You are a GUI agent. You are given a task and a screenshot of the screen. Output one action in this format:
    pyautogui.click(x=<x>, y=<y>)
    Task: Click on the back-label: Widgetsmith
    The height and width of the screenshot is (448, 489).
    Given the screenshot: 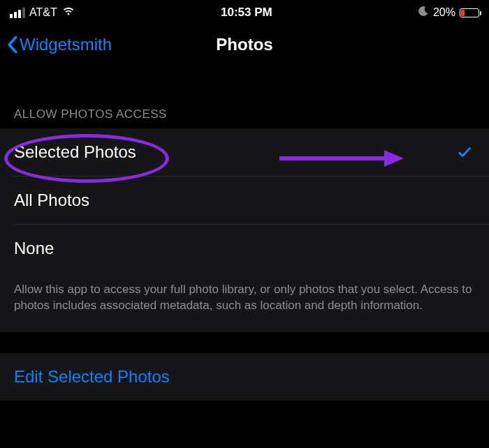 What is the action you would take?
    pyautogui.click(x=66, y=45)
    